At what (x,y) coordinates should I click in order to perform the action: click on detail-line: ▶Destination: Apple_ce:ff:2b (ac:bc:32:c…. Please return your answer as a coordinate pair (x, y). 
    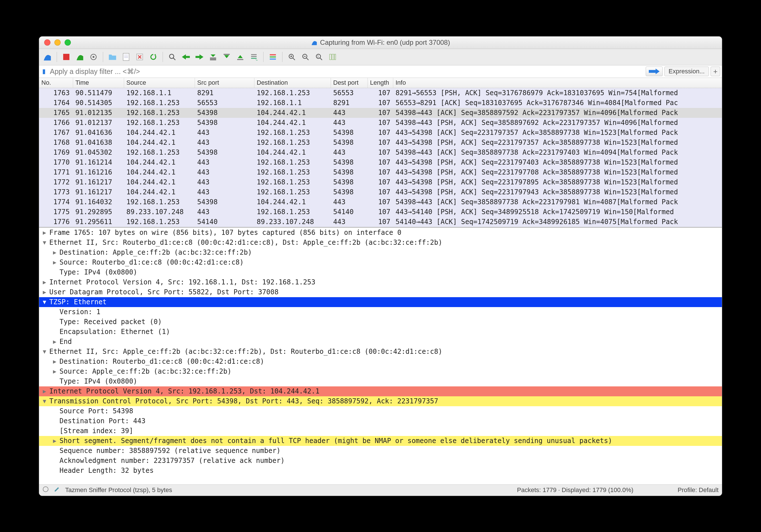
    Looking at the image, I should click on (380, 253).